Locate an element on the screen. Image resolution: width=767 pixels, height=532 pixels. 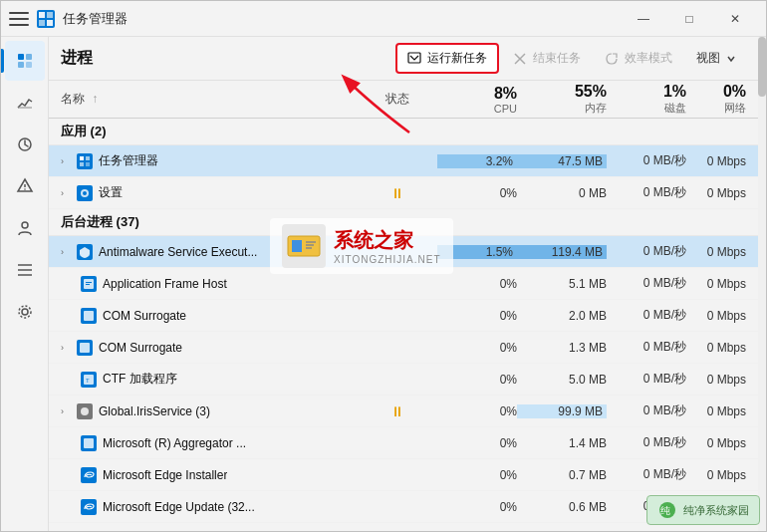
table-row: › 设置 ⏸ 0% 0 MB 0 MB/秒 is located at coordinates (403, 193).